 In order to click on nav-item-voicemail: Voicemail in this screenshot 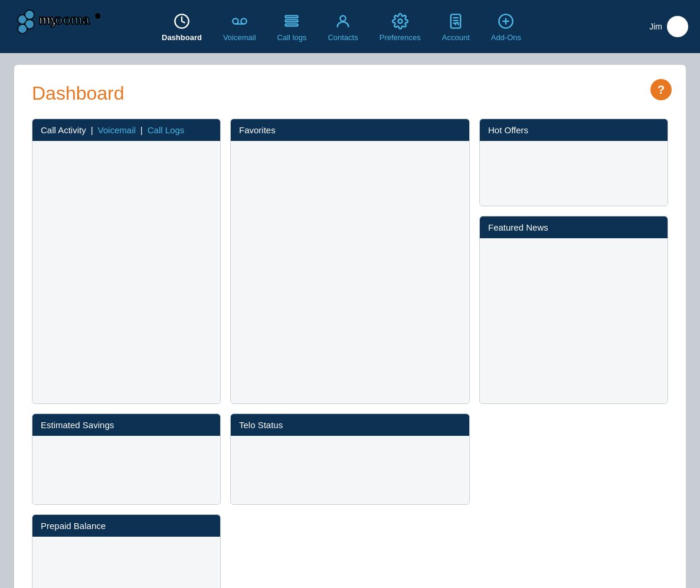, I will do `click(240, 27)`.